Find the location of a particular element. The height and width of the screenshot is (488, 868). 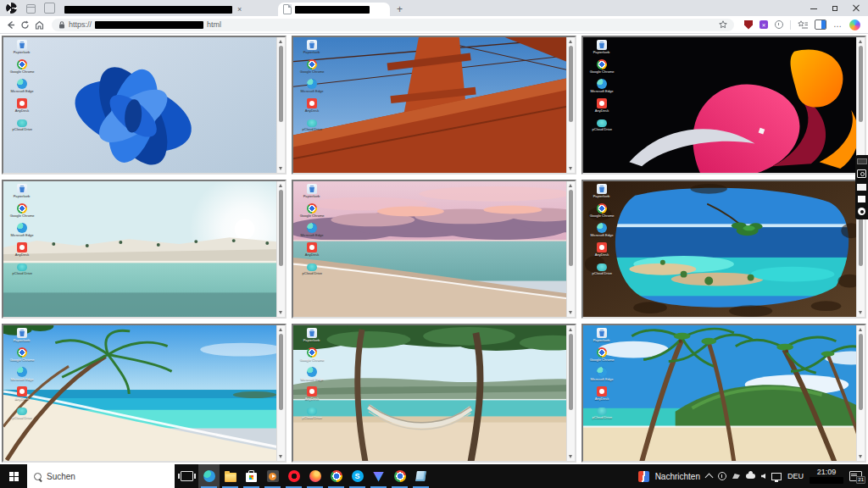

bookmark-star-icon is located at coordinates (723, 25).